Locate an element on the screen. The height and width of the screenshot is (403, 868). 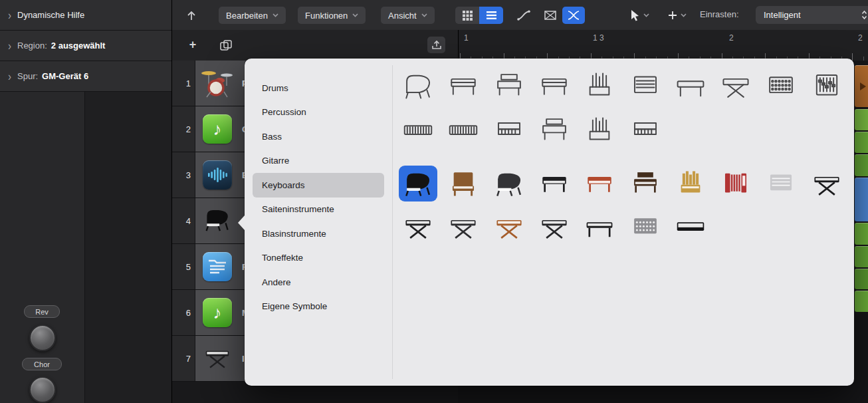
instrument-icon-synth-module-outline is located at coordinates (781, 86).